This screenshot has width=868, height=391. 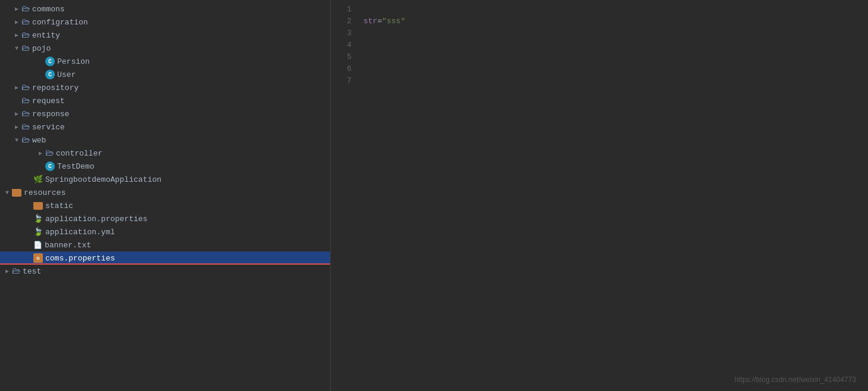 I want to click on label-request: request, so click(x=49, y=101).